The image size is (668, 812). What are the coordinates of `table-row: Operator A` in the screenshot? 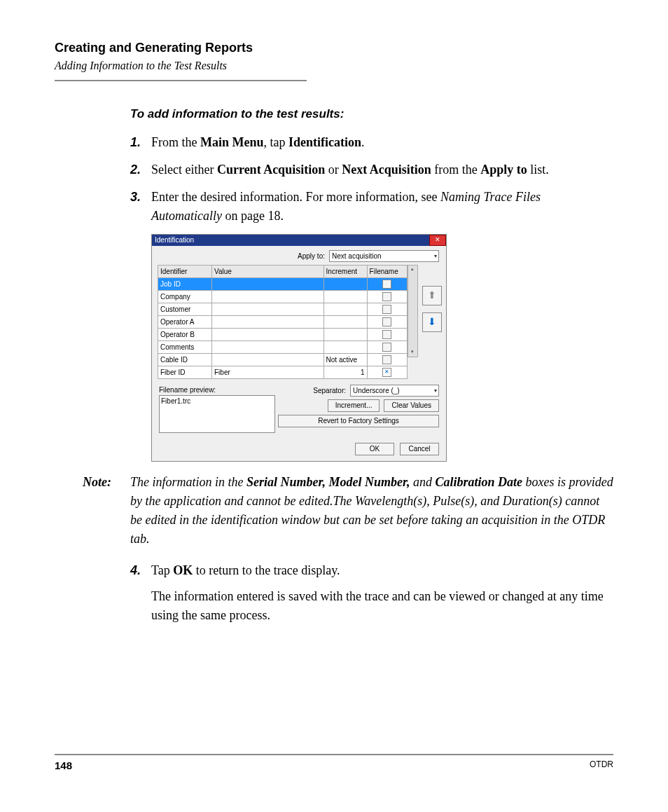 It's located at (283, 322).